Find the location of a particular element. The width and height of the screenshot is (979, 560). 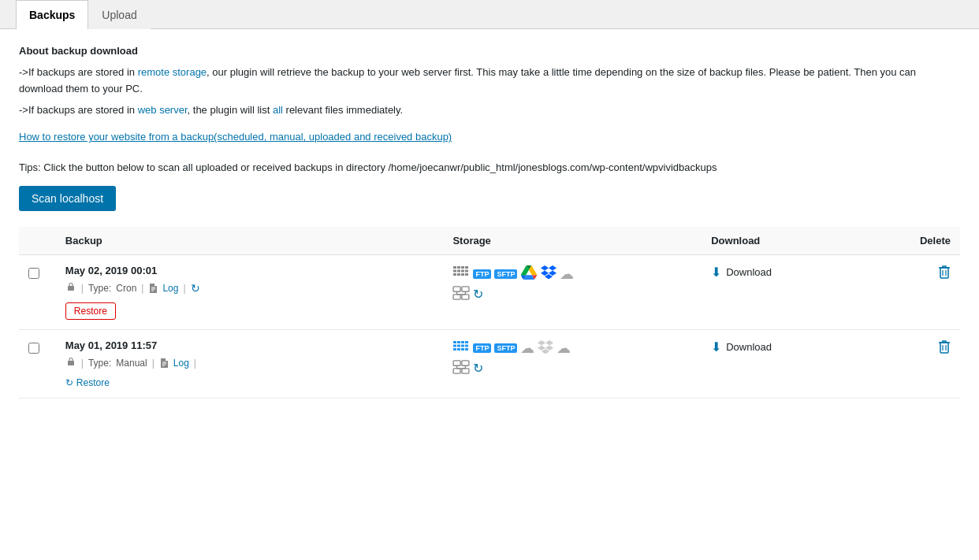

row1-doc-icon is located at coordinates (153, 288).